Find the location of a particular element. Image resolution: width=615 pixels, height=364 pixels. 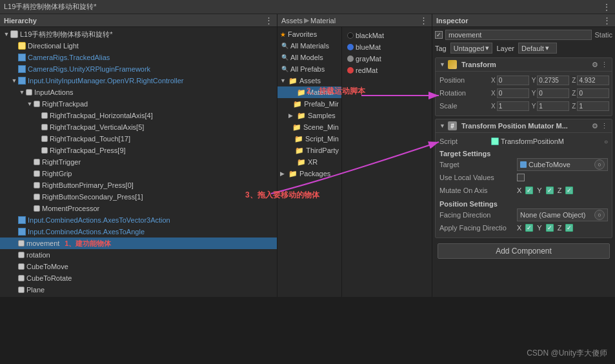

apply-x-check: ✓ is located at coordinates (529, 228).